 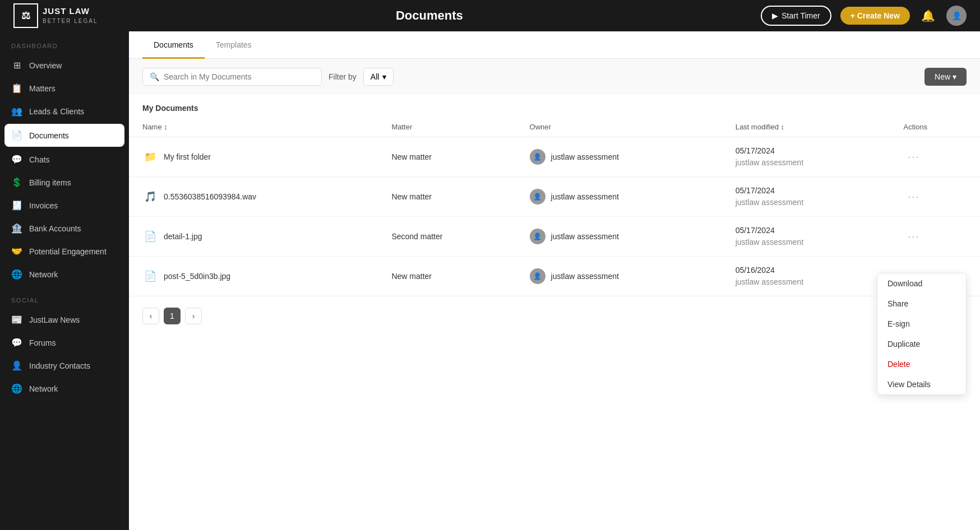 What do you see at coordinates (385, 77) in the screenshot?
I see `chevron-down-icon: ▾` at bounding box center [385, 77].